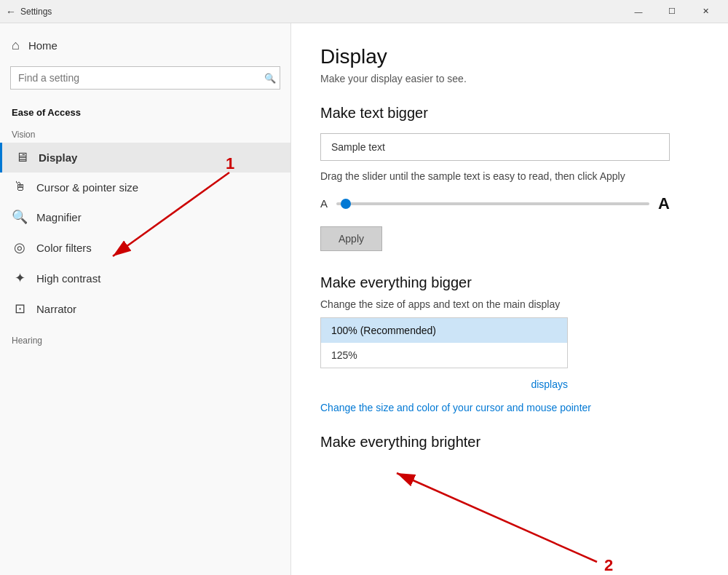  Describe the element at coordinates (444, 343) in the screenshot. I see `size-dropdown: 100% (Recommended) 125%` at that location.